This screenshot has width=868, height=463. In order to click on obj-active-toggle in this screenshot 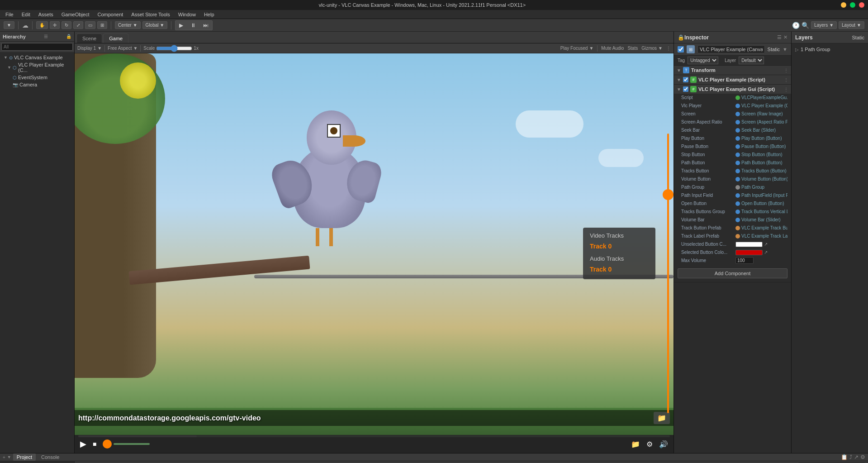, I will do `click(681, 49)`.